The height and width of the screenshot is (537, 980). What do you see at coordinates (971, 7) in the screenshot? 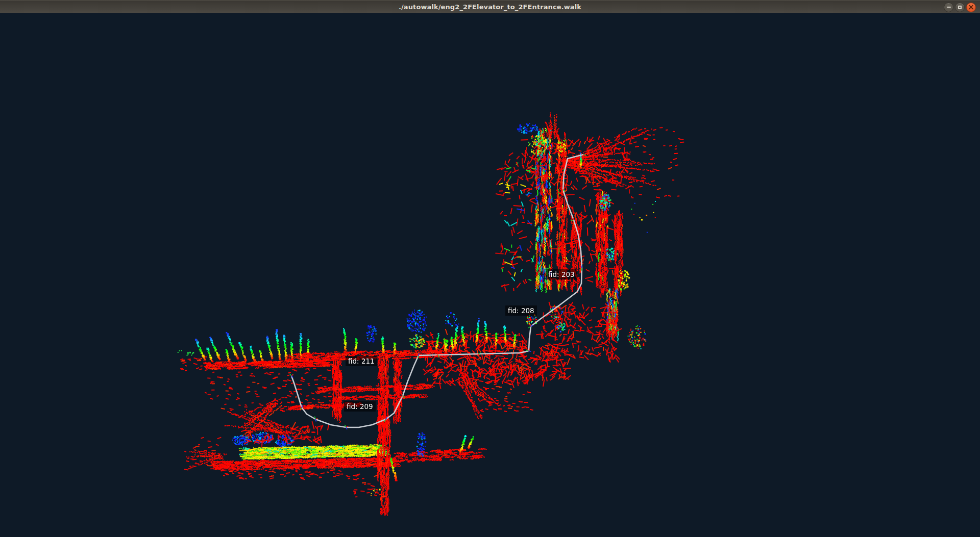
I see `close-button` at bounding box center [971, 7].